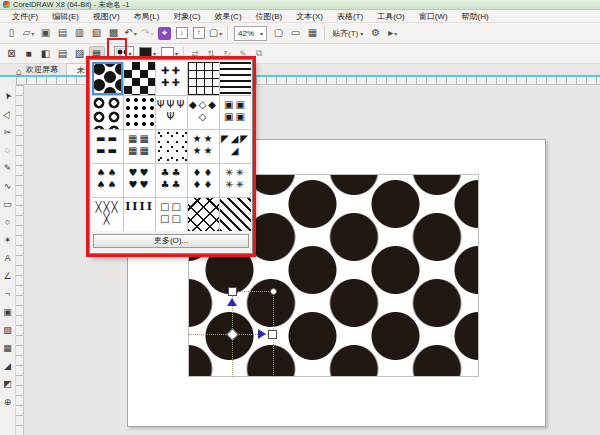  I want to click on dimension-tool: ∠, so click(8, 276).